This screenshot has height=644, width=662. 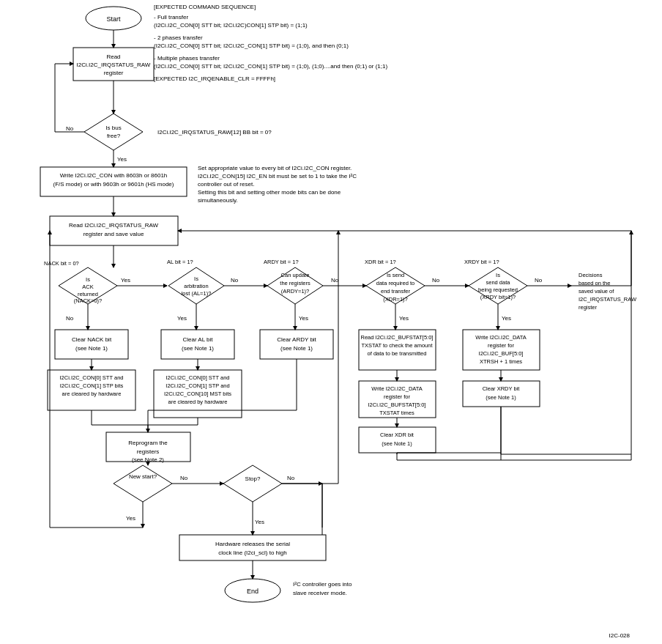 What do you see at coordinates (295, 283) in the screenshot?
I see `svg-text: the registers` at bounding box center [295, 283].